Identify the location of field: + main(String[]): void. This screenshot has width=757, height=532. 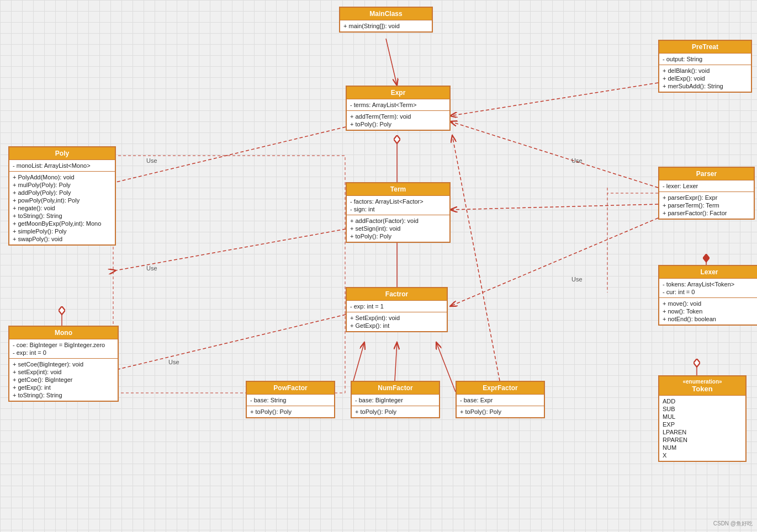
(386, 26).